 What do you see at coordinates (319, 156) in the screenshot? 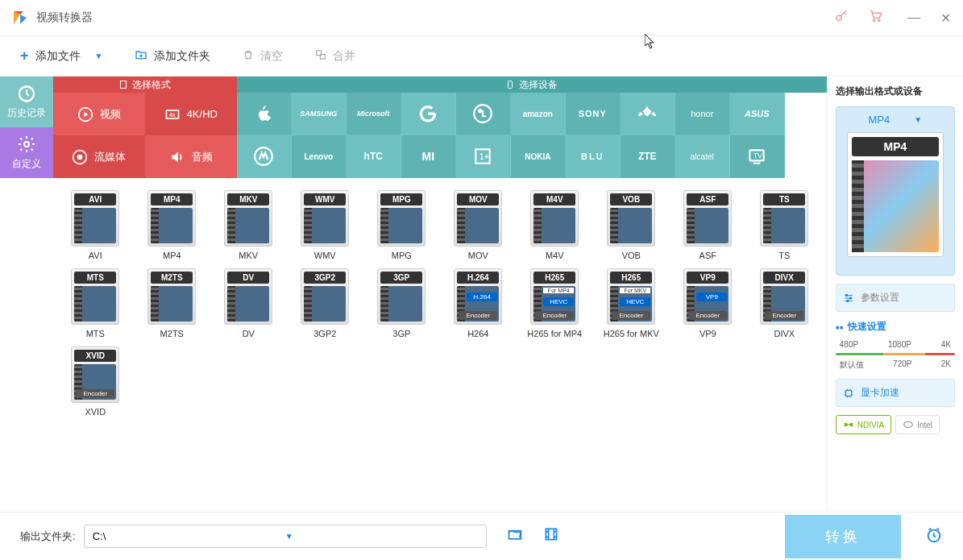
I see `brand-lenovo: Lenovo` at bounding box center [319, 156].